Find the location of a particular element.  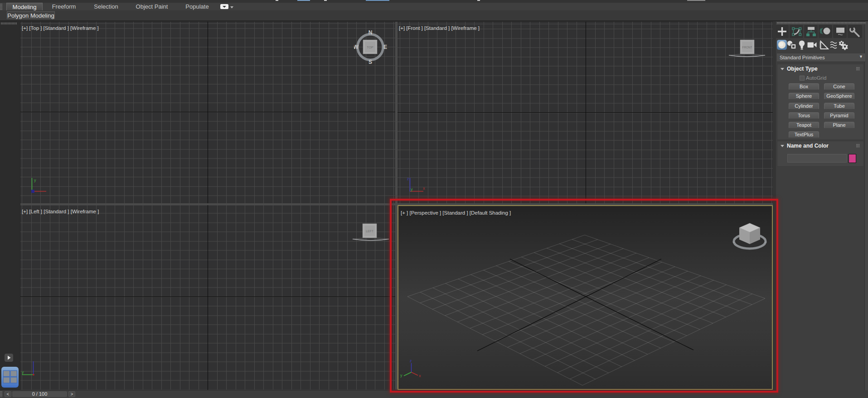

svg-text: N is located at coordinates (371, 33).